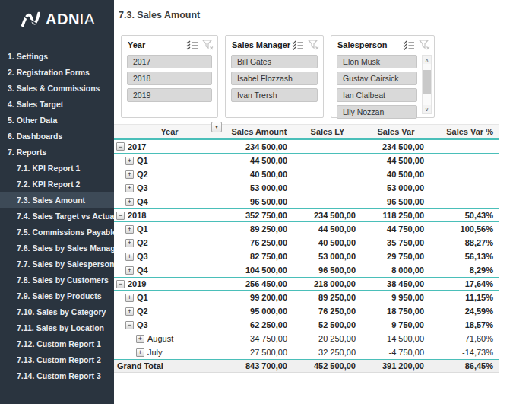 The height and width of the screenshot is (404, 532). What do you see at coordinates (383, 44) in the screenshot?
I see `slicer-header: Salesperson` at bounding box center [383, 44].